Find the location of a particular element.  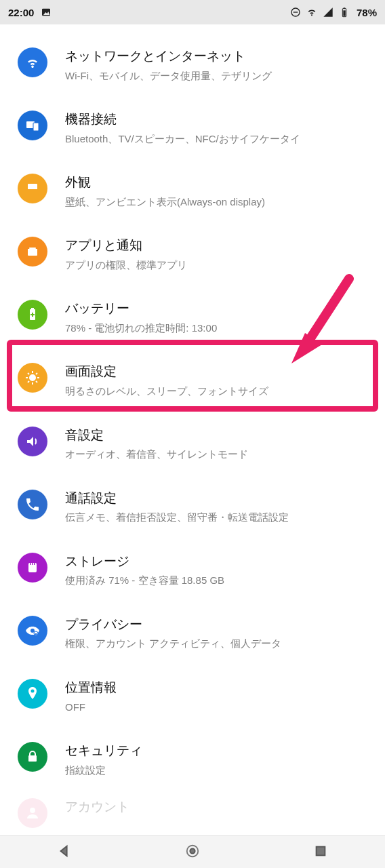

devices-icon is located at coordinates (33, 125).